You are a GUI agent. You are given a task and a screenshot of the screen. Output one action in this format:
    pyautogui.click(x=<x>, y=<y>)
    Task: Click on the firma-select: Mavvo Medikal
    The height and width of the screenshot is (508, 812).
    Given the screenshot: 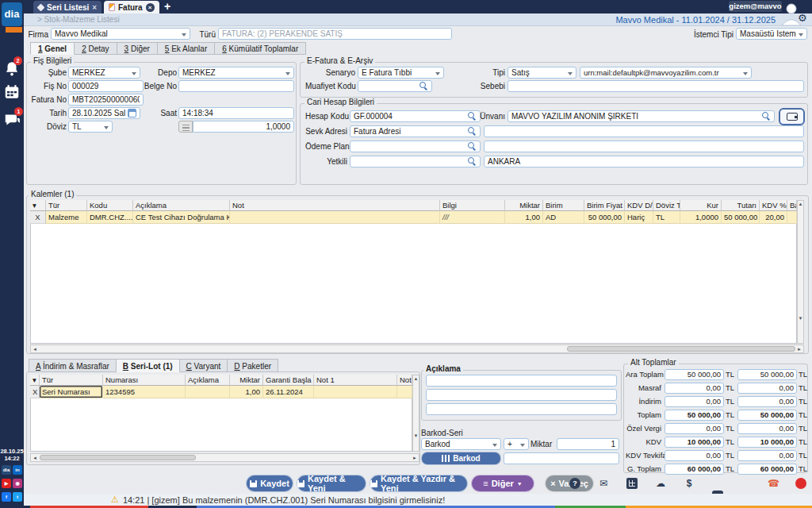 What is the action you would take?
    pyautogui.click(x=121, y=33)
    